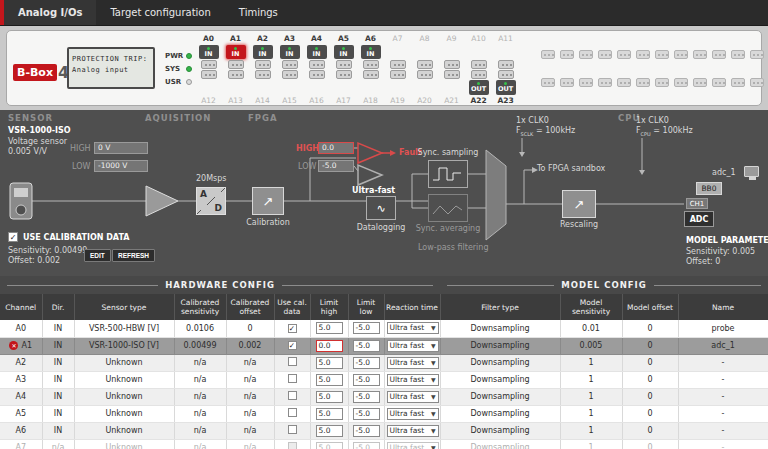 Image resolution: width=768 pixels, height=449 pixels. I want to click on channel-row: A2 IN Unknown n/a n/a 5.0 -5.0 Ultra fas…, so click(384, 362).